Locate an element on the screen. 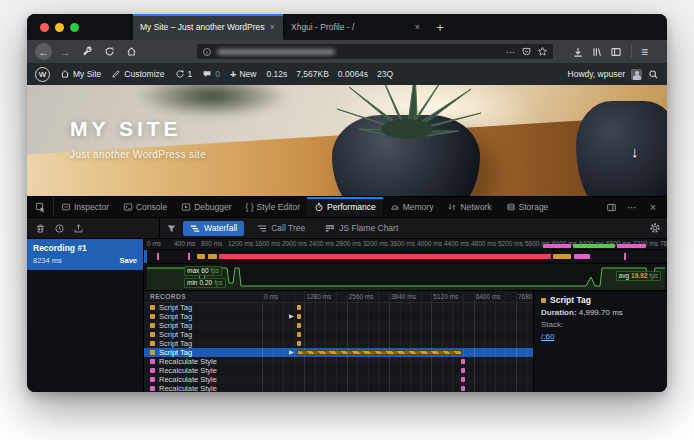 This screenshot has width=694, height=440. close-window-button is located at coordinates (44, 28).